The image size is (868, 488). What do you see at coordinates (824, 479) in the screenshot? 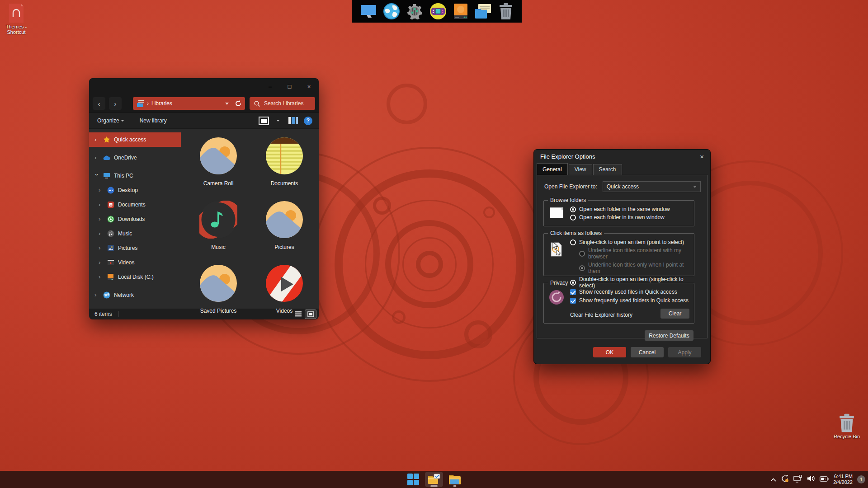
I see `battery-icon` at bounding box center [824, 479].